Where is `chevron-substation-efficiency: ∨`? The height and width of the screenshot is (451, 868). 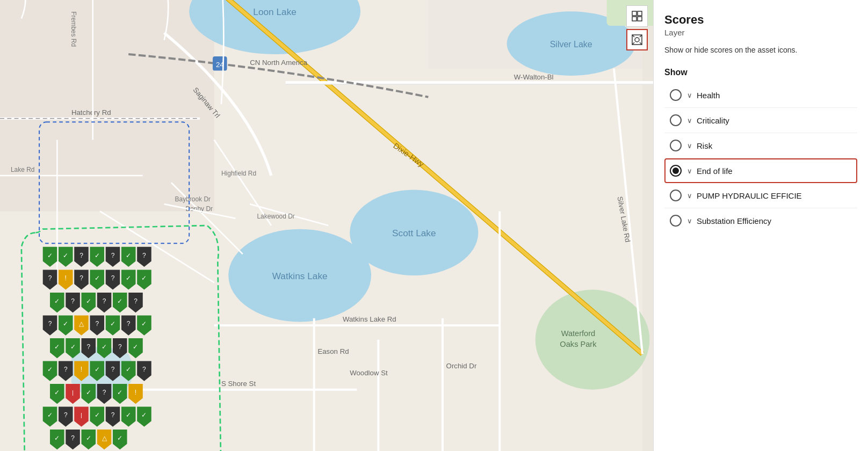 chevron-substation-efficiency: ∨ is located at coordinates (690, 221).